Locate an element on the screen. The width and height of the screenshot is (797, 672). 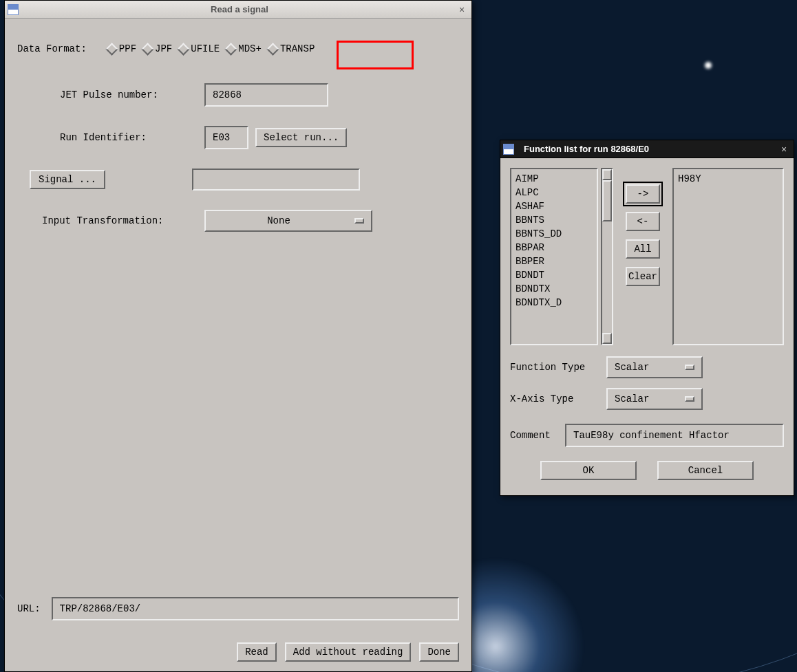
list-item: BDNDT is located at coordinates (554, 275).